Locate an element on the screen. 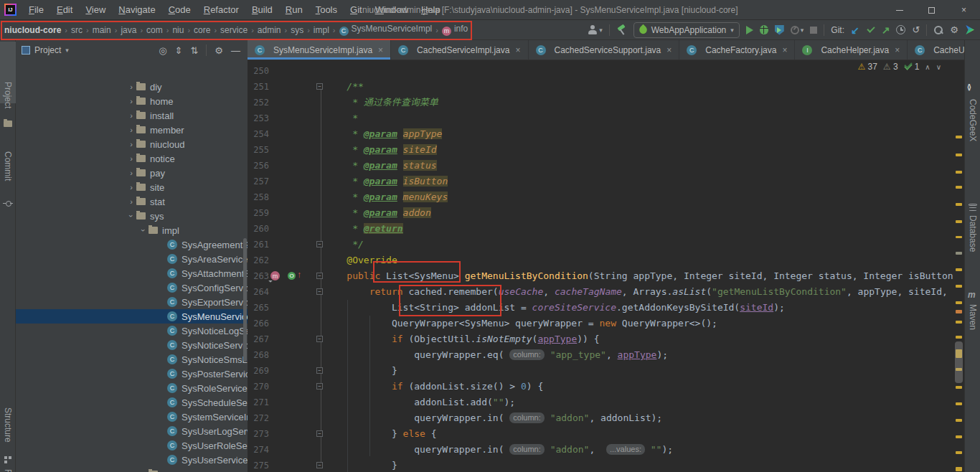  hide-panel-button: — is located at coordinates (235, 50).